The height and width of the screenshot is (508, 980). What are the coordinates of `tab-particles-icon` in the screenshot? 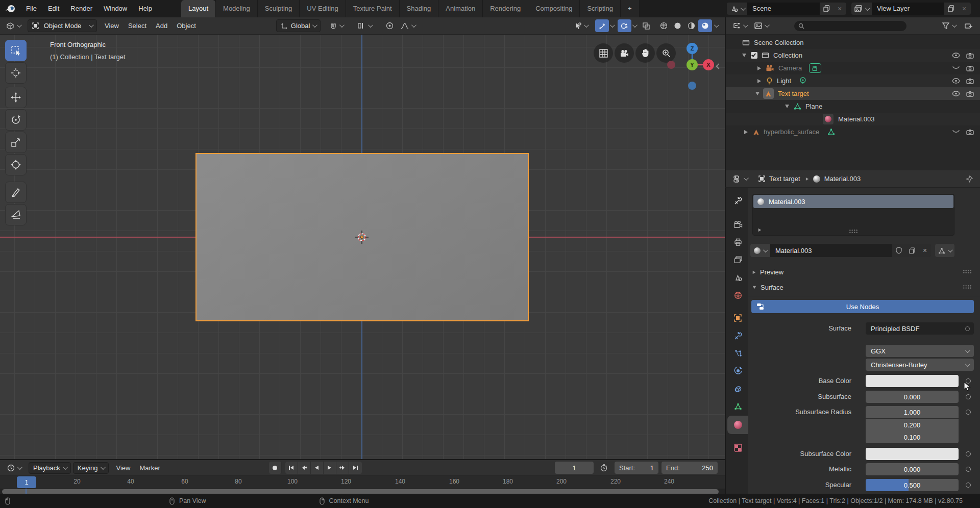 It's located at (738, 353).